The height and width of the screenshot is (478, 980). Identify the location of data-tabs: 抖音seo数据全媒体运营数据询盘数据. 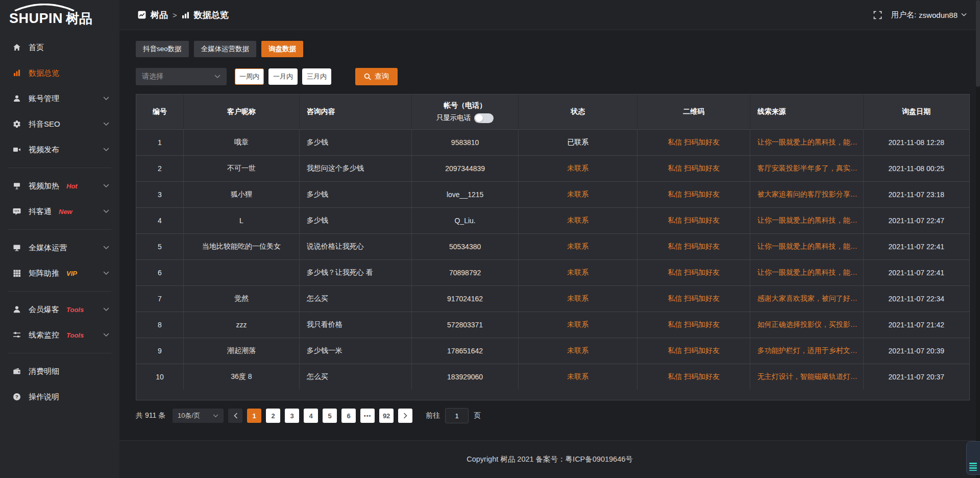
(553, 49).